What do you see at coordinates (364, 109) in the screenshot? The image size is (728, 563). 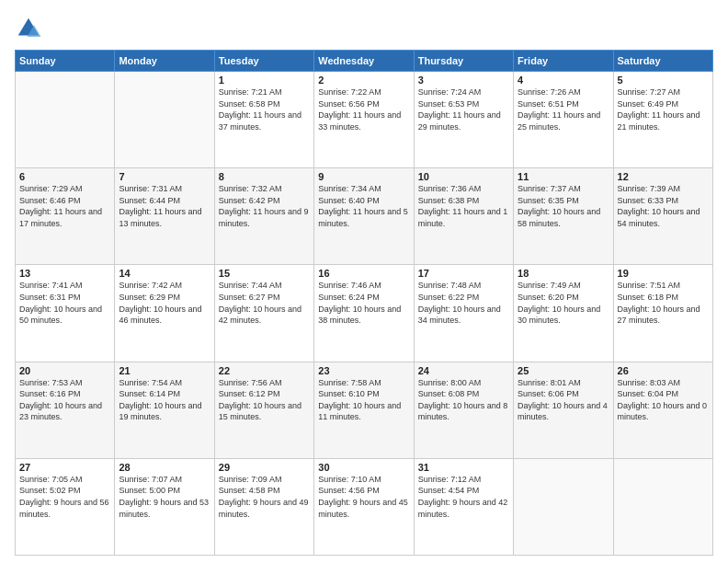 I see `day-info: Sunrise: 7:22 AM Sunset: 6:56 PM Dayligh…` at bounding box center [364, 109].